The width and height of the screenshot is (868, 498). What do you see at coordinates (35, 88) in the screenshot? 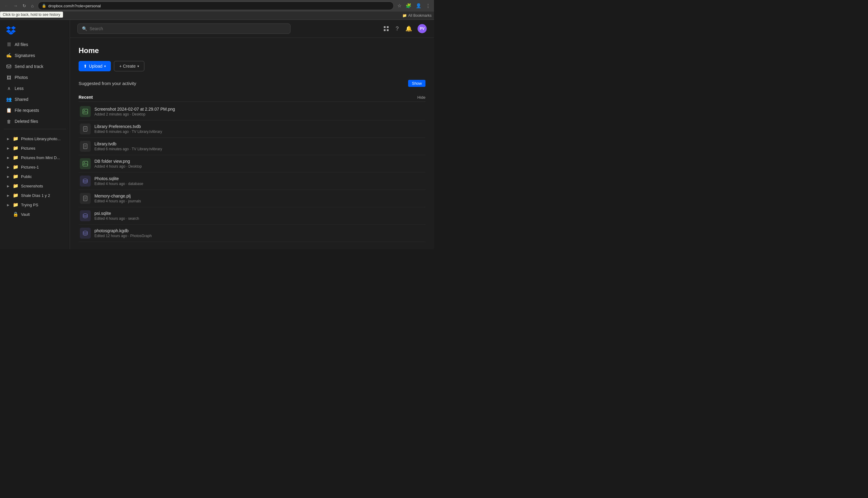
I see `sidebar-item-less: ∧ Less` at bounding box center [35, 88].